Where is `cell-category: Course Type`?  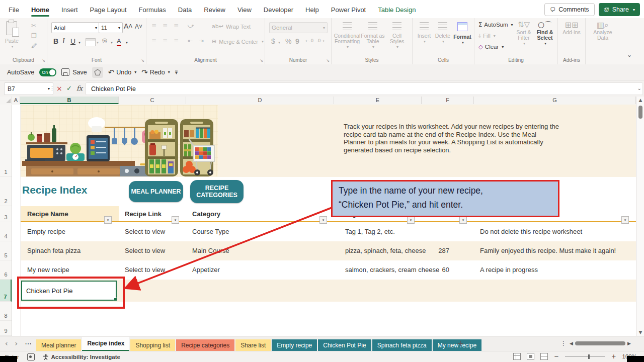
cell-category: Course Type is located at coordinates (210, 231).